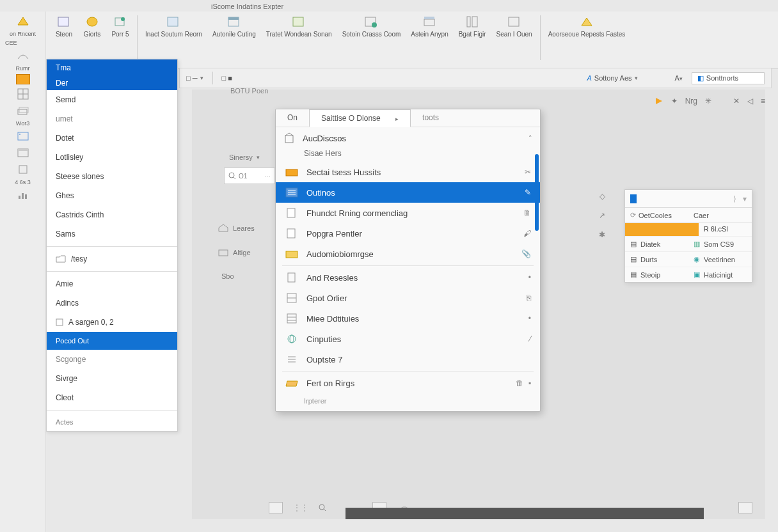 The height and width of the screenshot is (532, 778). I want to click on down-icon: ▾, so click(745, 199).